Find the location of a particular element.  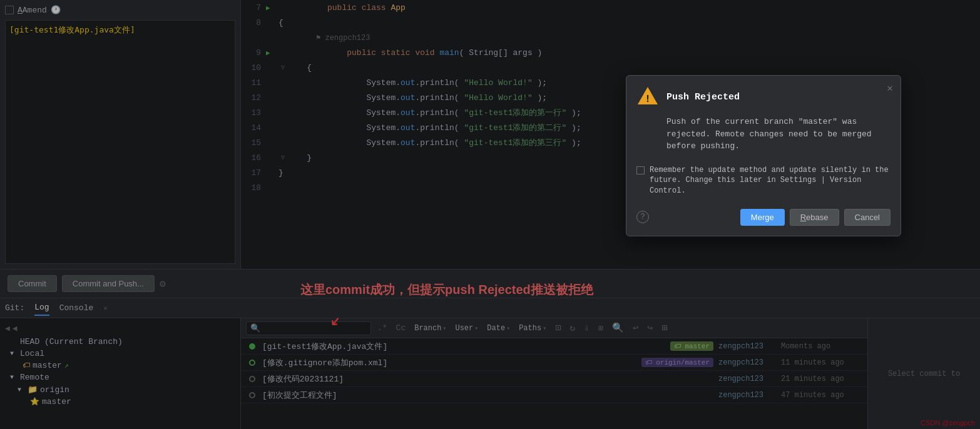

modal-footer: ? Merge Rebase Cancel is located at coordinates (763, 220).